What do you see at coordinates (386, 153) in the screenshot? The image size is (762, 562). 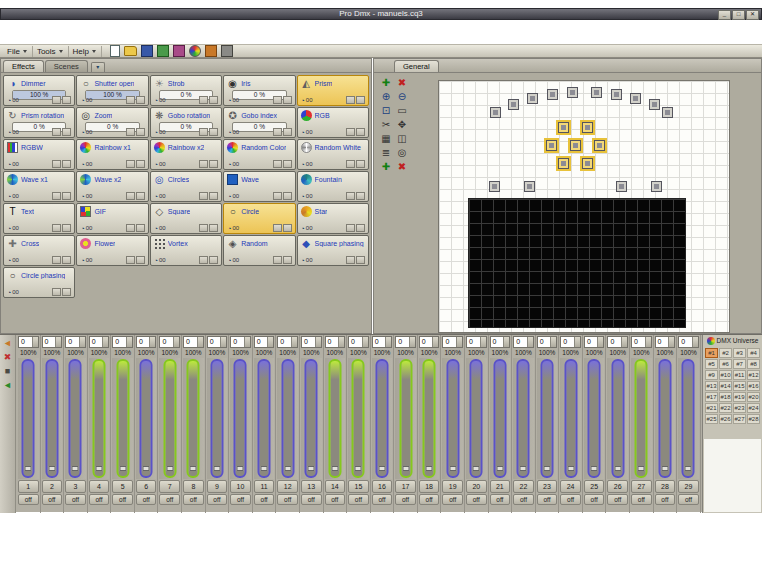 I see `layers-icon: ≣` at bounding box center [386, 153].